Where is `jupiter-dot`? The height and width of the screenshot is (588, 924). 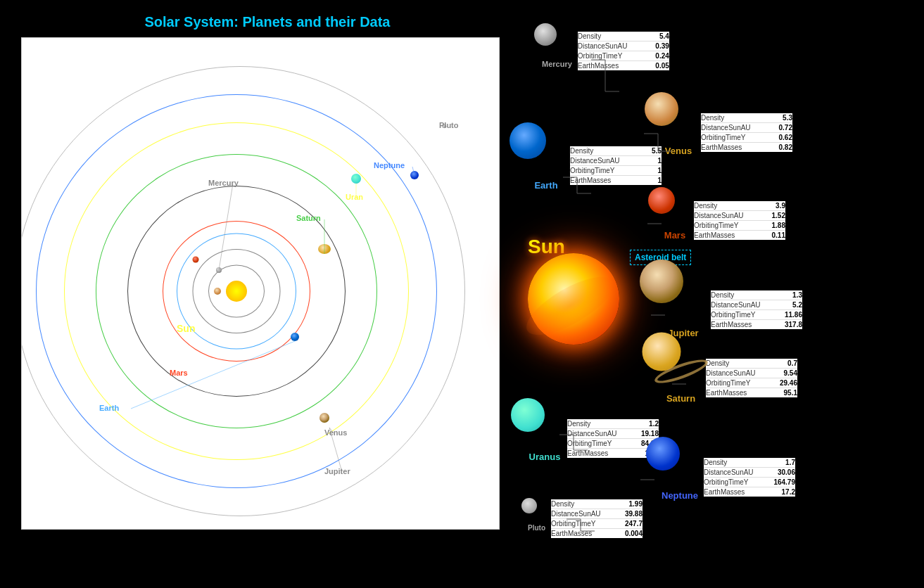
jupiter-dot is located at coordinates (324, 418).